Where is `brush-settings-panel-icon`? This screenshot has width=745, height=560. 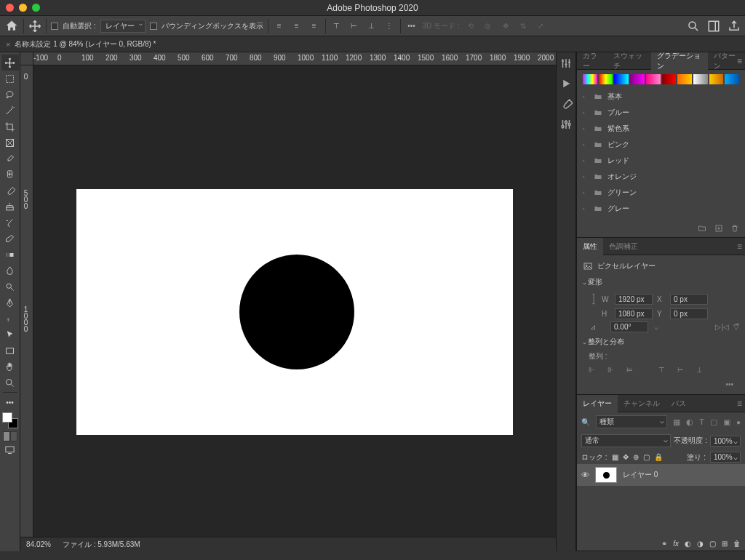 brush-settings-panel-icon is located at coordinates (566, 124).